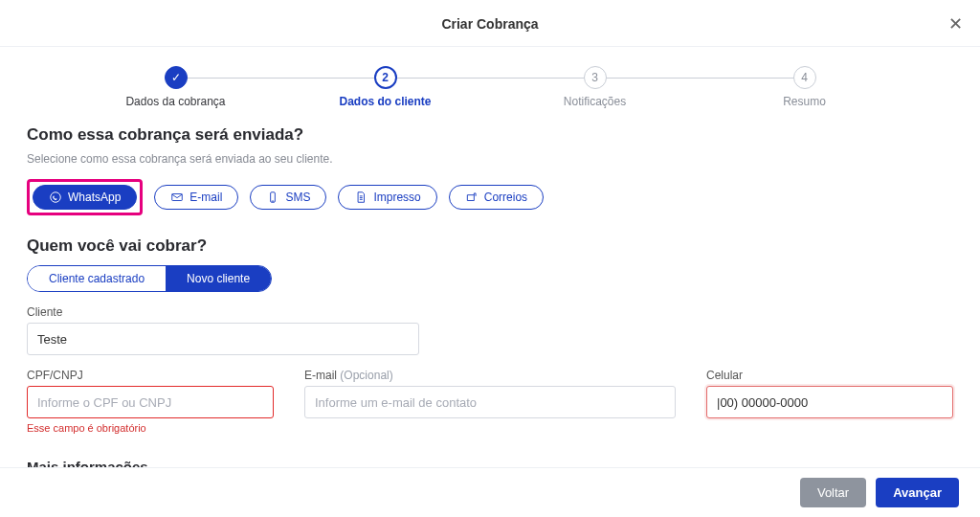 Image resolution: width=980 pixels, height=517 pixels. Describe the element at coordinates (273, 197) in the screenshot. I see `phone-icon` at that location.